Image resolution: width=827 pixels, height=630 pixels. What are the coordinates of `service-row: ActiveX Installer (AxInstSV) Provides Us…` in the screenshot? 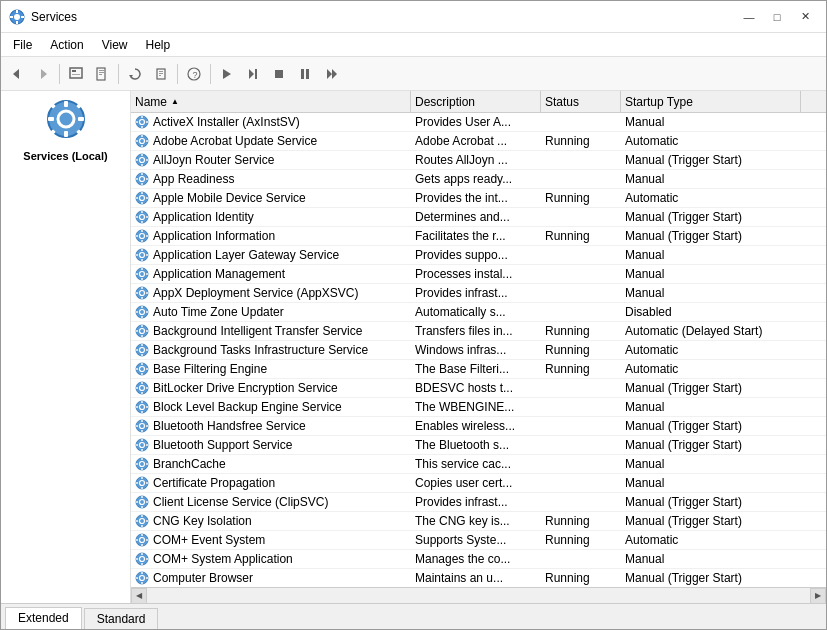 It's located at (478, 122).